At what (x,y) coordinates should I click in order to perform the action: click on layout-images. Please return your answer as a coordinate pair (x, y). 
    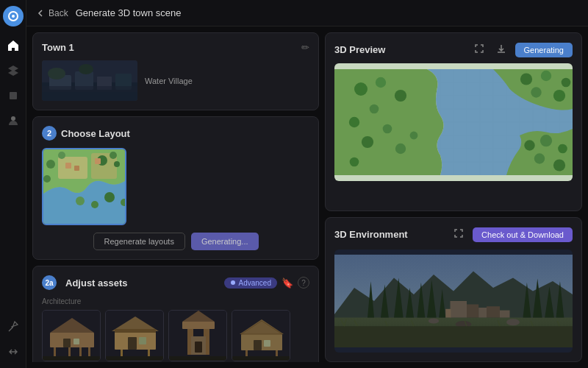
    Looking at the image, I should click on (176, 187).